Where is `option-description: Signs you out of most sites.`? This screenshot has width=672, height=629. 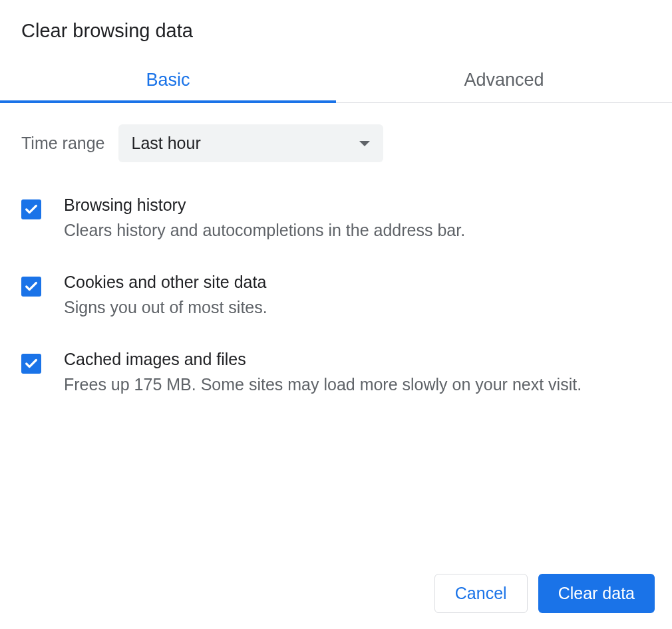
option-description: Signs you out of most sites. is located at coordinates (357, 307).